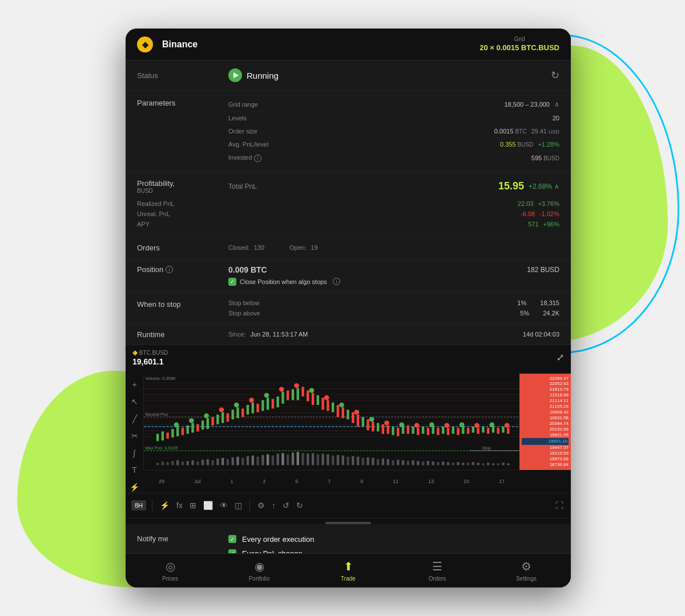 The width and height of the screenshot is (685, 616). Describe the element at coordinates (135, 453) in the screenshot. I see `curve-tool-icon: ∫` at that location.